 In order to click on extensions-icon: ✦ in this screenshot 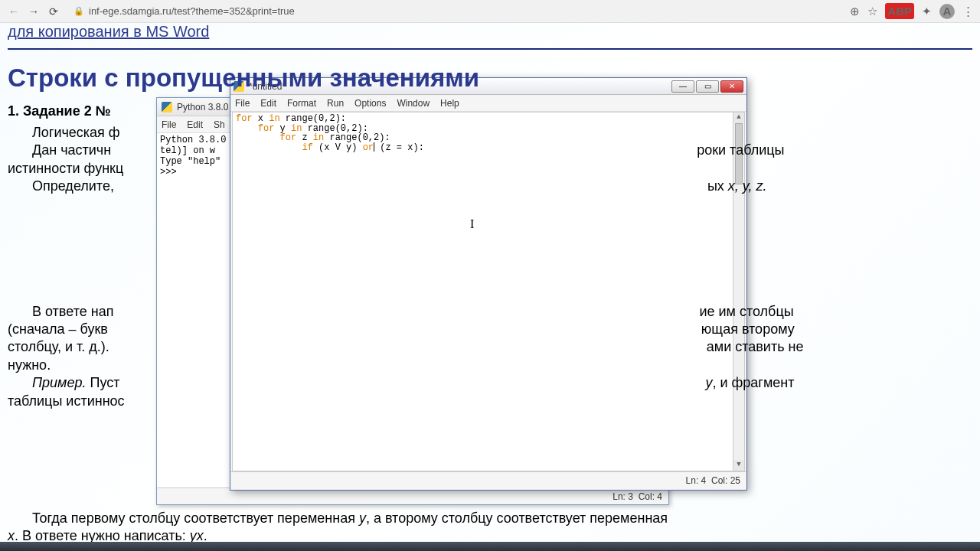, I will do `click(926, 11)`.